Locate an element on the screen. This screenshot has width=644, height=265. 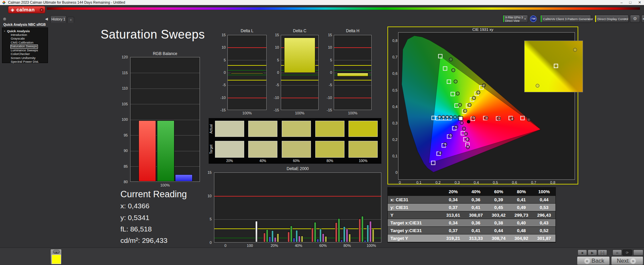
sidebar-item-luminance-sweeps: Luminance Sweeps is located at coordinates (28, 50).